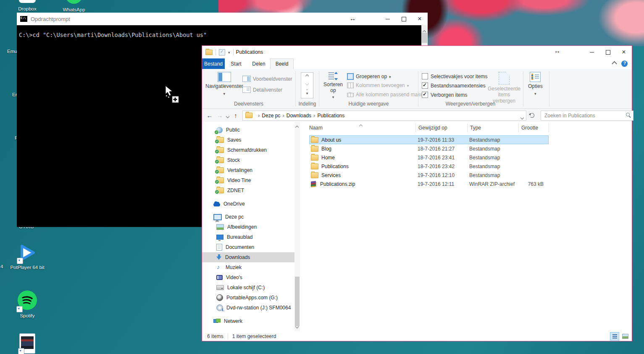 The width and height of the screenshot is (644, 354). I want to click on refresh-button, so click(532, 115).